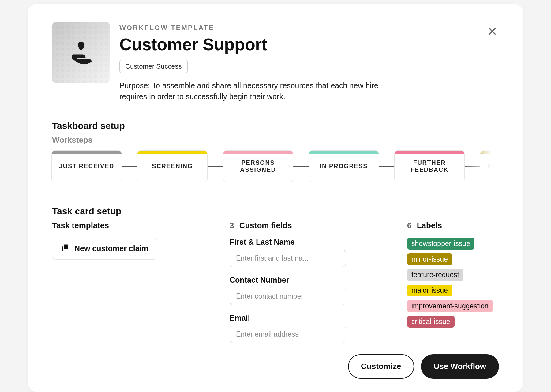  Describe the element at coordinates (430, 259) in the screenshot. I see `label-pill: minor-issue` at that location.